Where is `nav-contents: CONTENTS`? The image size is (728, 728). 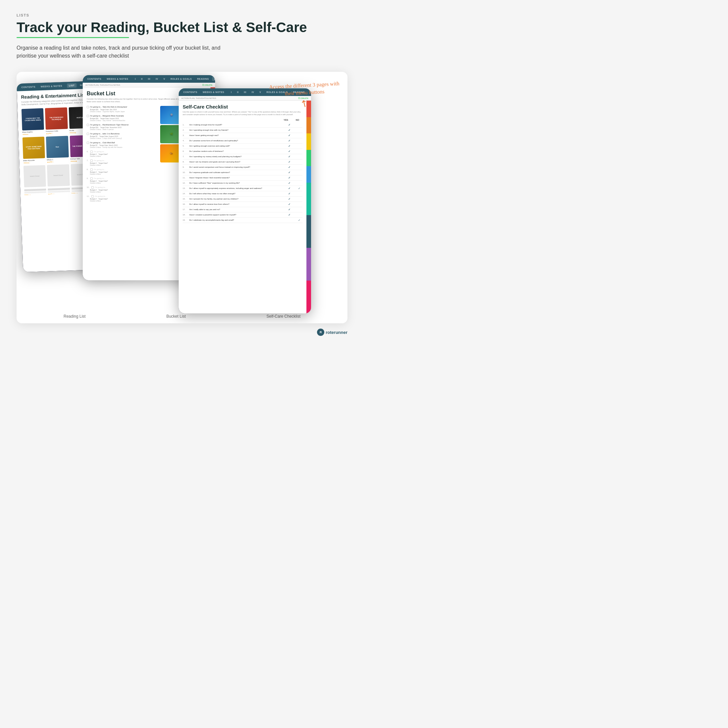 nav-contents: CONTENTS is located at coordinates (28, 87).